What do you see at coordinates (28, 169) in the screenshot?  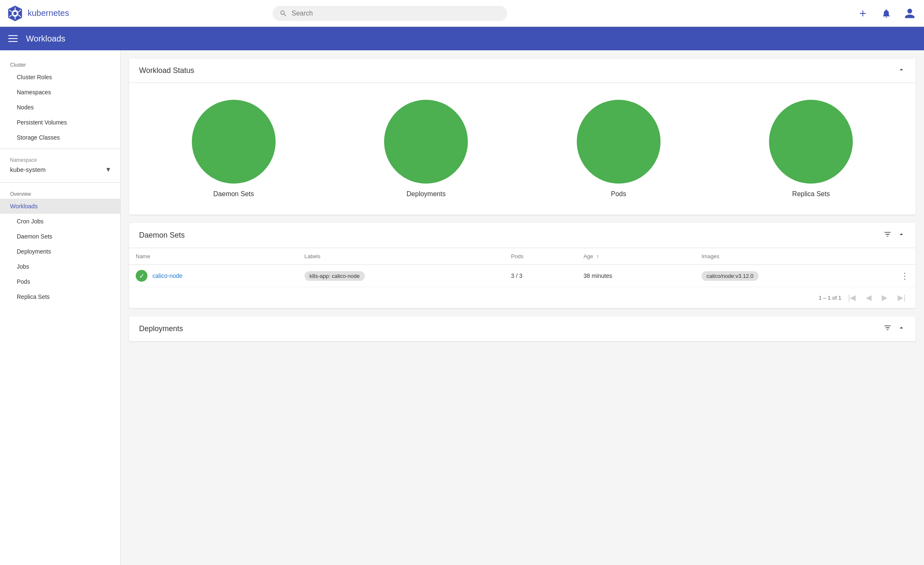 I see `namespace-value: kube-system` at bounding box center [28, 169].